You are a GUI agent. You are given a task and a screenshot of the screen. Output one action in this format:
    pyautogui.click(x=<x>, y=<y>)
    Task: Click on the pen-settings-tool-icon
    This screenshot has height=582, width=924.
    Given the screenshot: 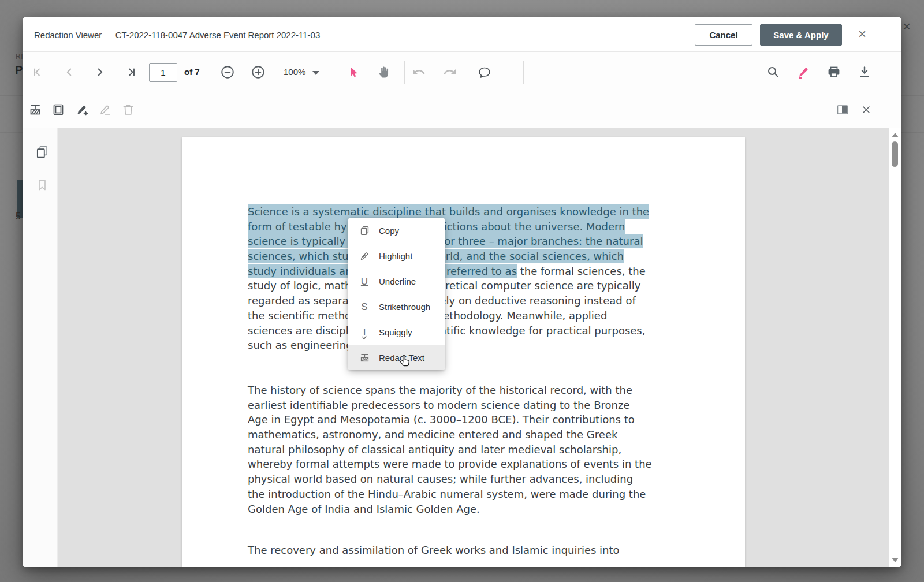 What is the action you would take?
    pyautogui.click(x=82, y=110)
    